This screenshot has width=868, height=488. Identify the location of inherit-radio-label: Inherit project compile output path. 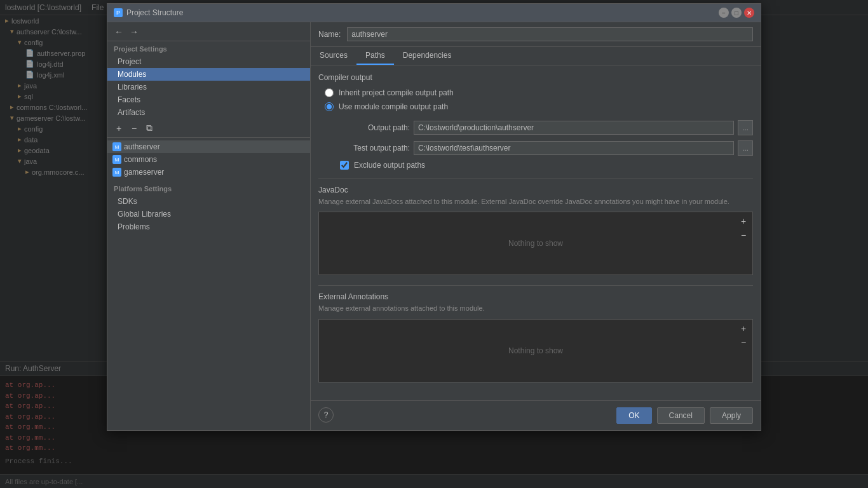
(397, 93).